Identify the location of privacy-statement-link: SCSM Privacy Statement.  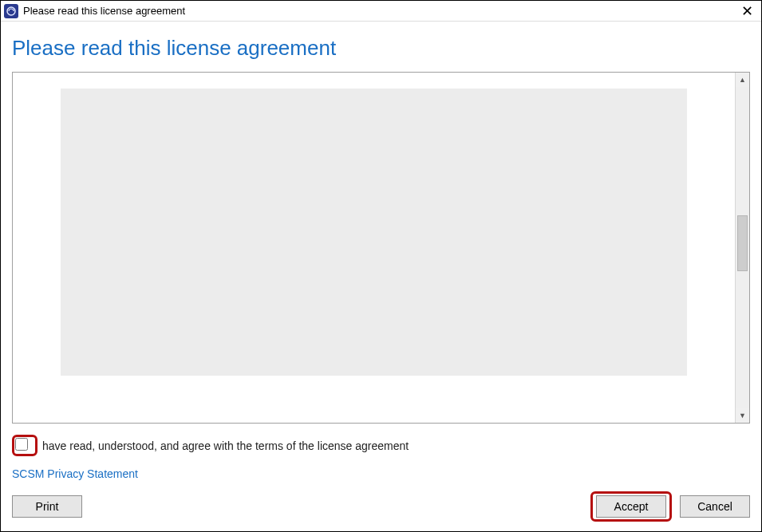
(381, 474).